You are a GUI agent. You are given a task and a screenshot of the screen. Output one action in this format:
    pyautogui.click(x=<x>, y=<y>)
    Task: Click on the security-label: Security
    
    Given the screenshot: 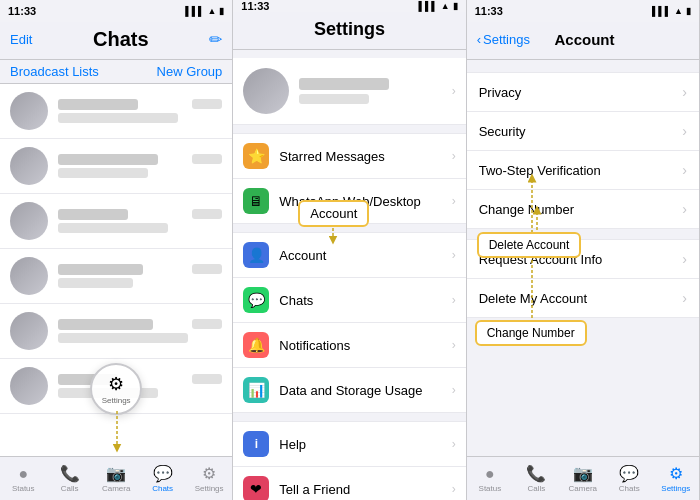 What is the action you would take?
    pyautogui.click(x=502, y=132)
    